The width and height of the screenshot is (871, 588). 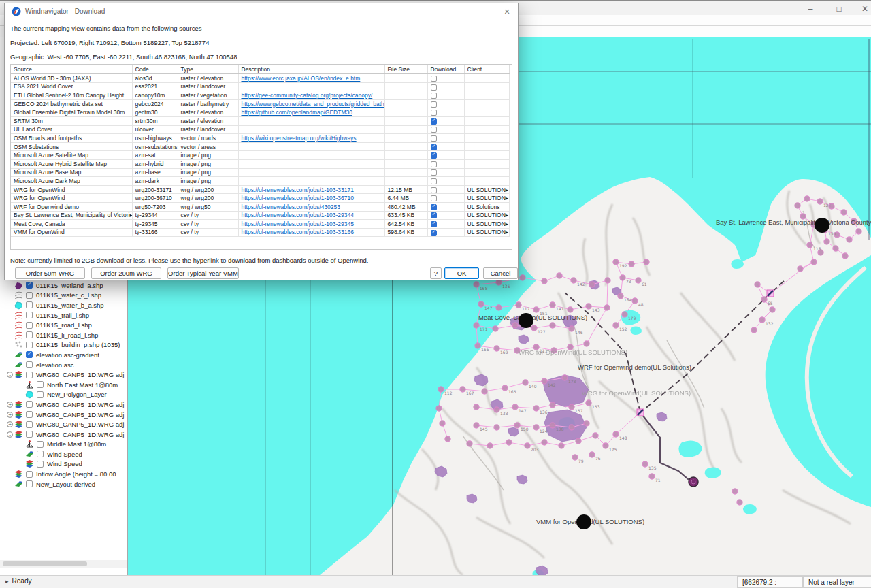 What do you see at coordinates (299, 138) in the screenshot?
I see `description-link: https://wiki.openstreetmap.org/wiki/High…` at bounding box center [299, 138].